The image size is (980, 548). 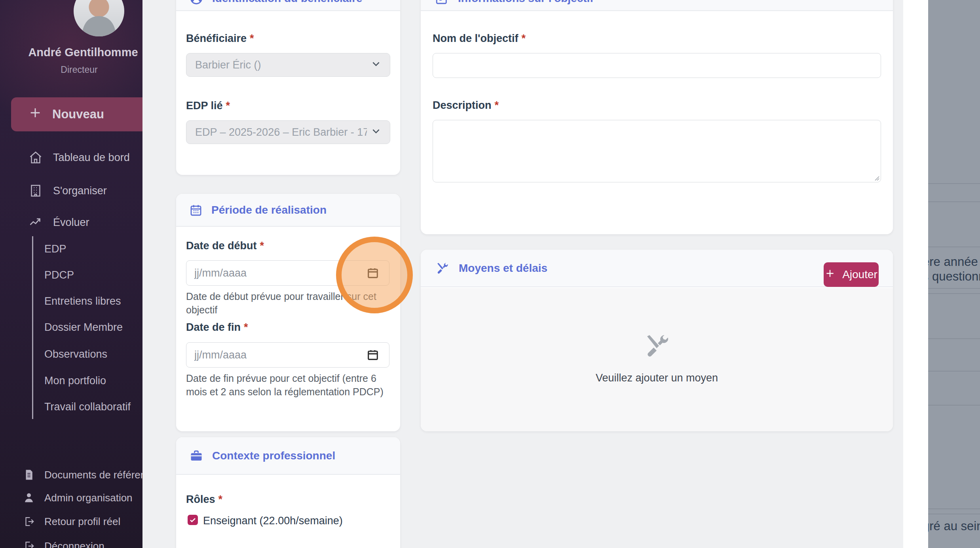 I want to click on sidebar-item-evoluer: Évoluer, so click(x=71, y=222).